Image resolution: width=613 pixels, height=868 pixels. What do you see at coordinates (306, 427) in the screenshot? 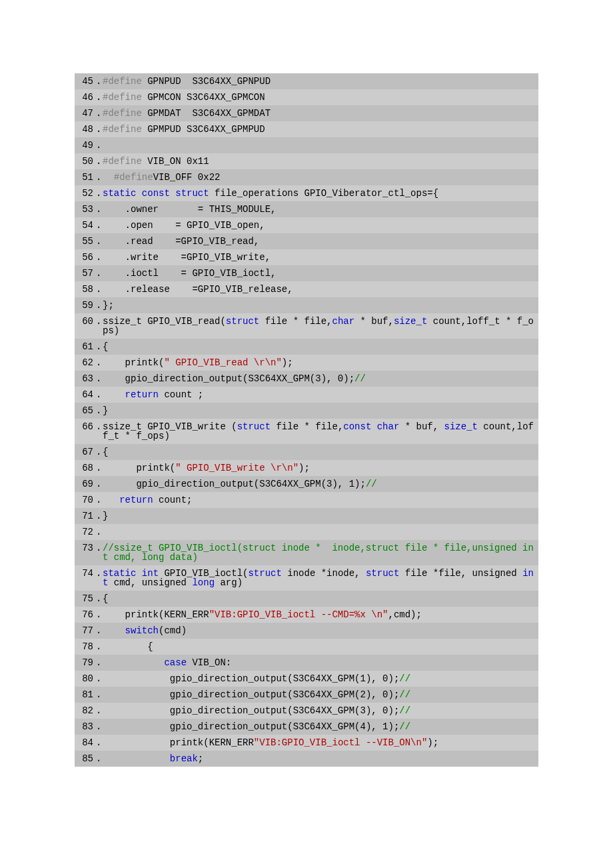
I see `code-token: file * file,` at bounding box center [306, 427].